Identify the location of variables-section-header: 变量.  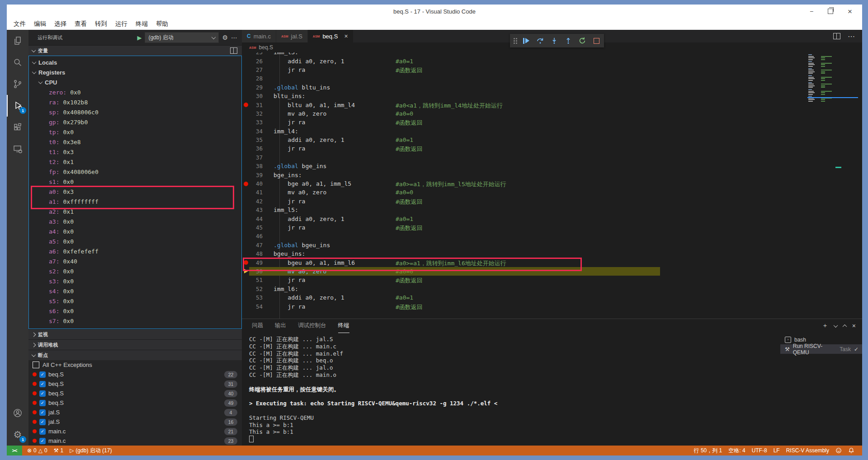
(135, 51).